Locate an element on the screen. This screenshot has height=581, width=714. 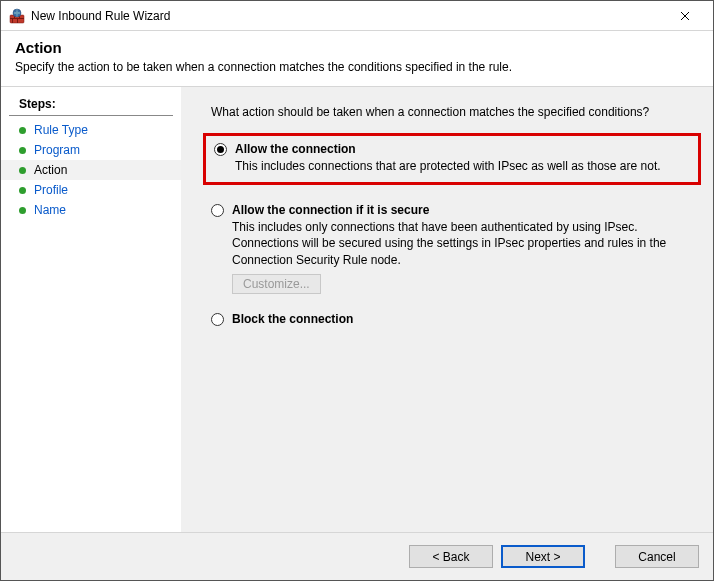
radio-option-block: Block the connection is located at coordinates (452, 319).